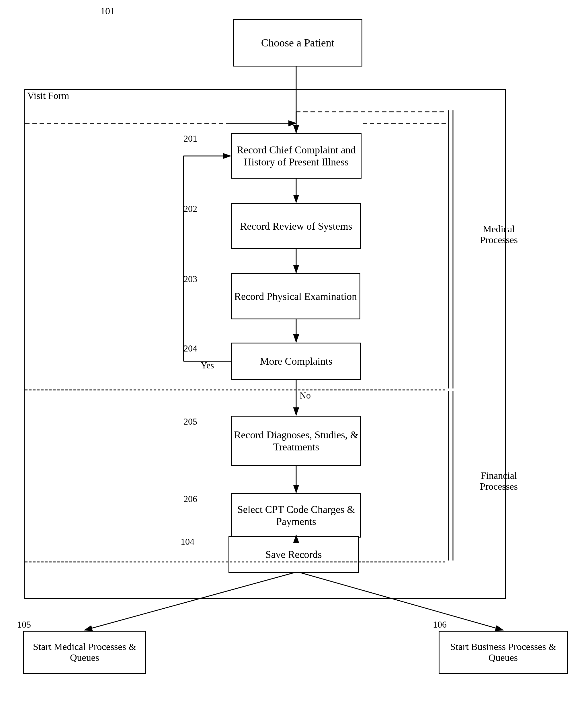 The image size is (588, 707). Describe the element at coordinates (296, 515) in the screenshot. I see `node-select-cpt: Select CPT Code Charges & Payments` at that location.